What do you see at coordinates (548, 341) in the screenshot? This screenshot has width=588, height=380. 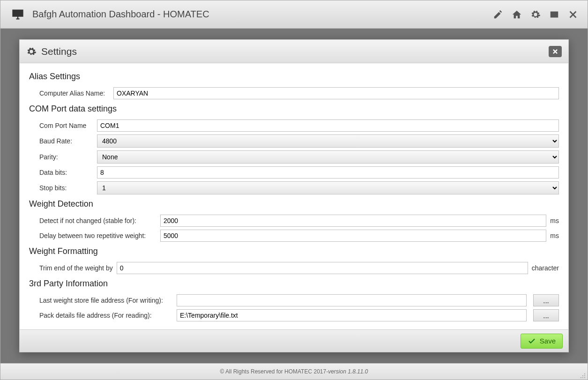 I see `save-button-label: Save` at bounding box center [548, 341].